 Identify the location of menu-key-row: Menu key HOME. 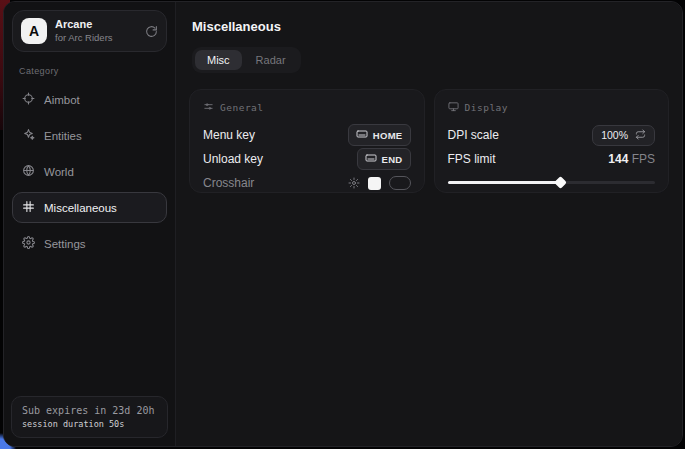
(307, 135).